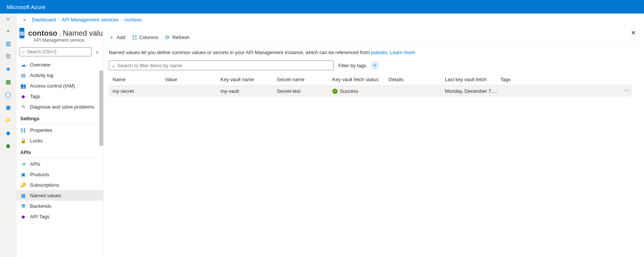  What do you see at coordinates (60, 141) in the screenshot?
I see `blade-sidebar: ▦ contoso | Named values ⎙ API Managemen…` at bounding box center [60, 141].